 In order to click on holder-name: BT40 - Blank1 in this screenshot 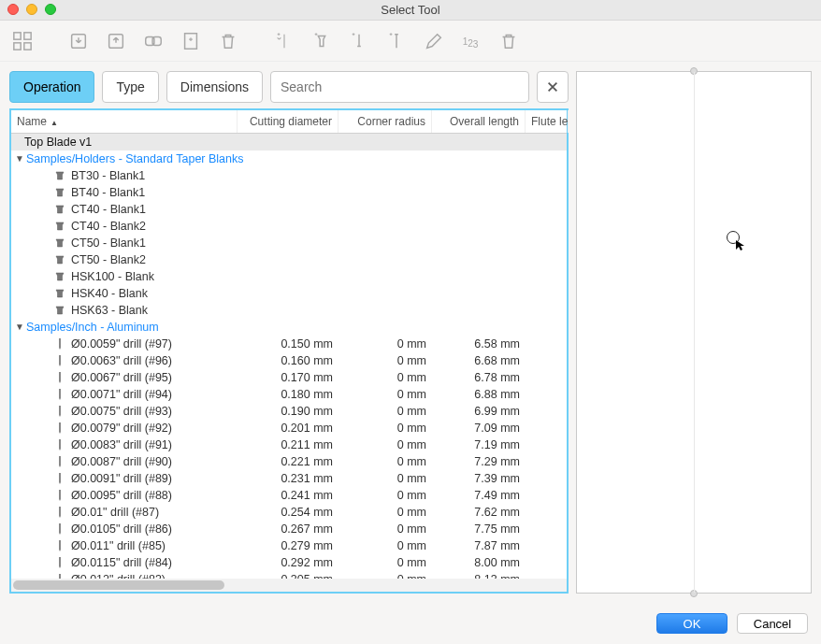, I will do `click(108, 193)`.